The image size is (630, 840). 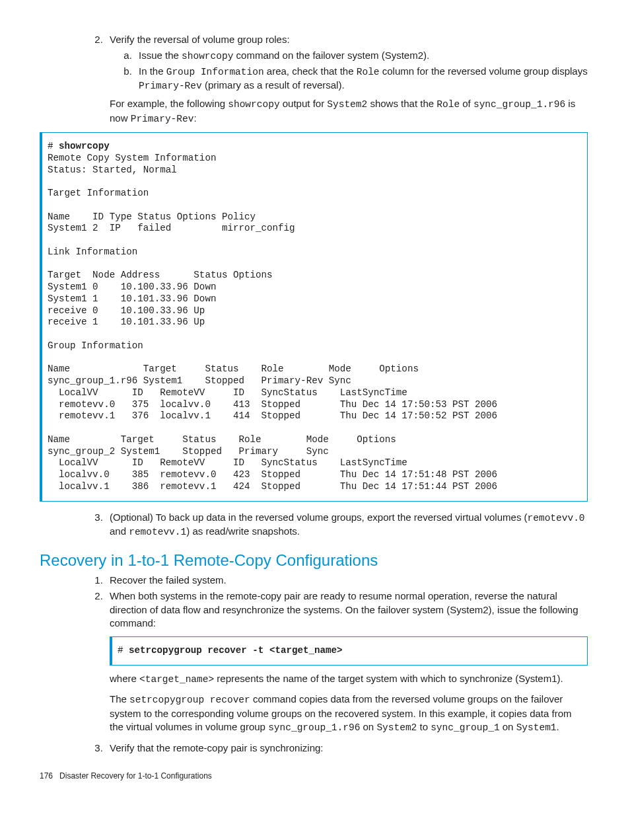 I want to click on substeps-list: Issue the showrcopy command on the failo…, so click(x=349, y=71).